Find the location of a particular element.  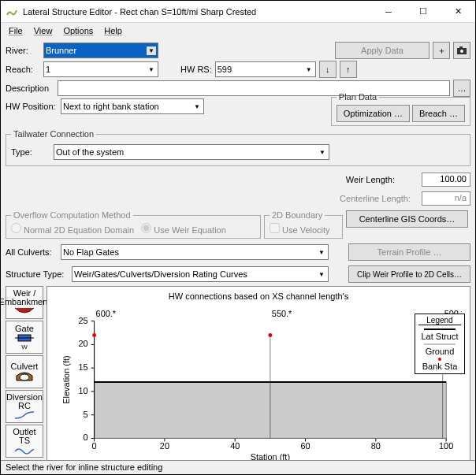

hw-position-select: Next to right bank station▼ is located at coordinates (132, 106).